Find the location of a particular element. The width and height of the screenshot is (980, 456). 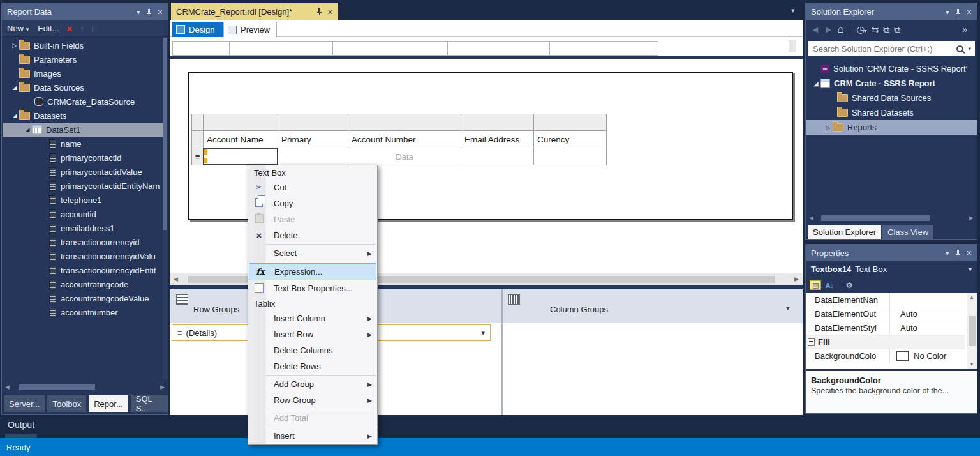

property-pages-wrench-icon: ⚙ is located at coordinates (850, 285).